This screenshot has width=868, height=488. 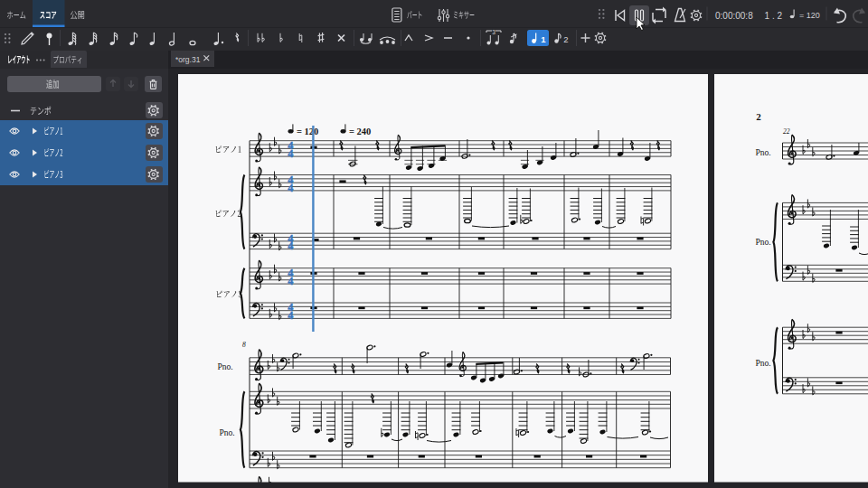 What do you see at coordinates (188, 60) in the screenshot?
I see `svg-text: *org.31` at bounding box center [188, 60].